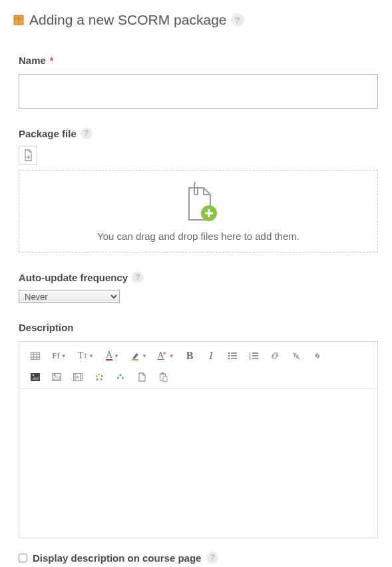 This screenshot has height=567, width=392. I want to click on font-size-button: TT▼, so click(86, 356).